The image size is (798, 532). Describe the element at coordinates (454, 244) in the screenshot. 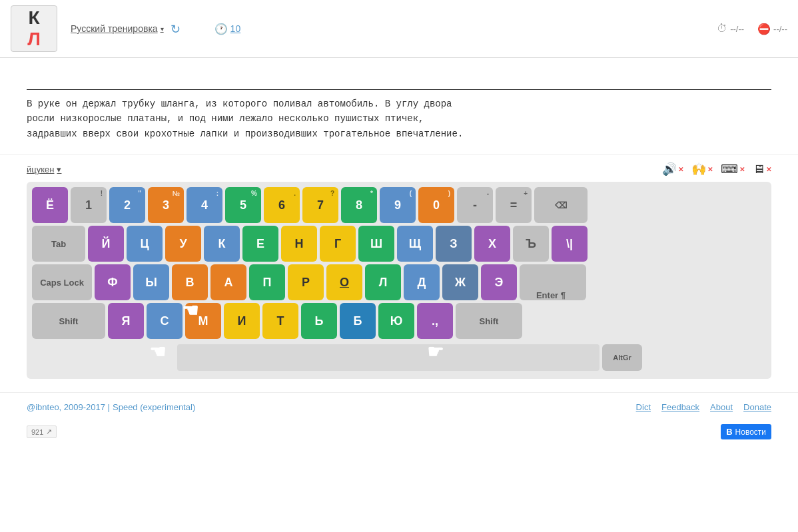

I see `key-z: З` at that location.